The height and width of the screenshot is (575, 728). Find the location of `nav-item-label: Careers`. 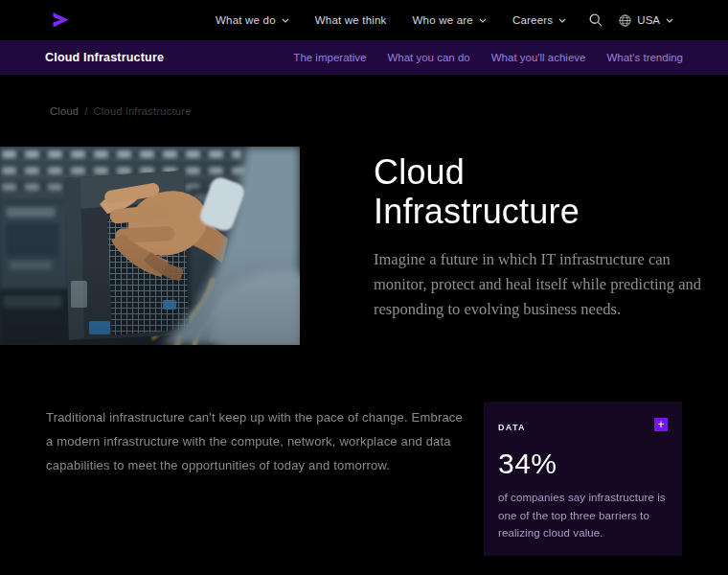

nav-item-label: Careers is located at coordinates (533, 20).